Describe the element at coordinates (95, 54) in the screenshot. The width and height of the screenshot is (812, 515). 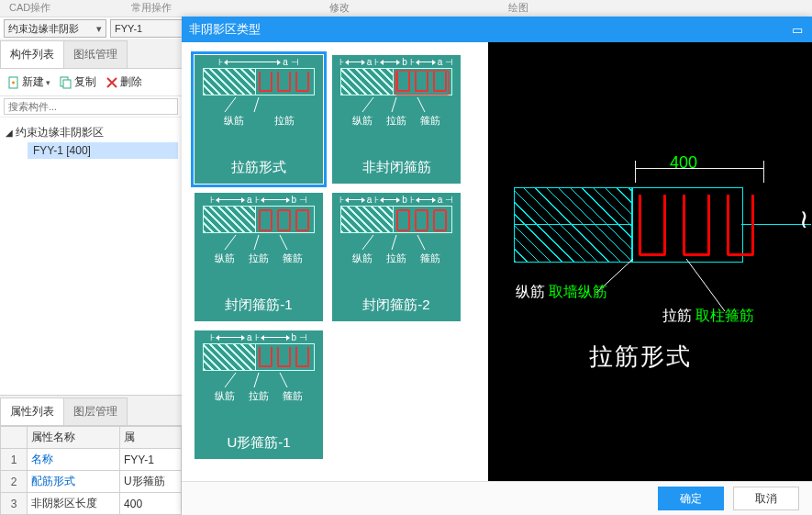
I see `tab-drawings: 图纸管理` at that location.